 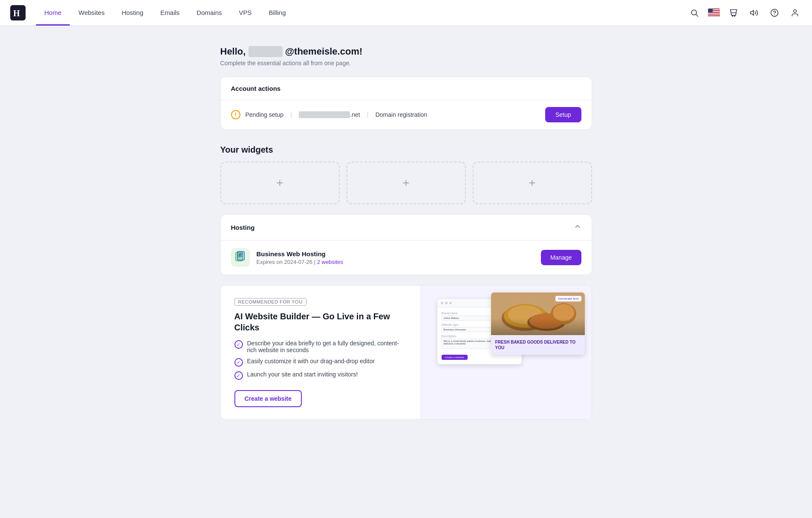 What do you see at coordinates (321, 322) in the screenshot?
I see `rec-title: AI Website Builder — Go Live in a Few Cl…` at bounding box center [321, 322].